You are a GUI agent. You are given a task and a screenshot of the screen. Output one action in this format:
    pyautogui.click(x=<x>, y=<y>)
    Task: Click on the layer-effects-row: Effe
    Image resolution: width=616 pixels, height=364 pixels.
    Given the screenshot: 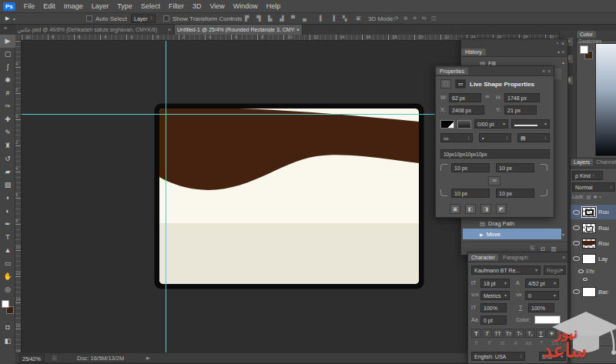 What is the action you would take?
    pyautogui.click(x=598, y=271)
    